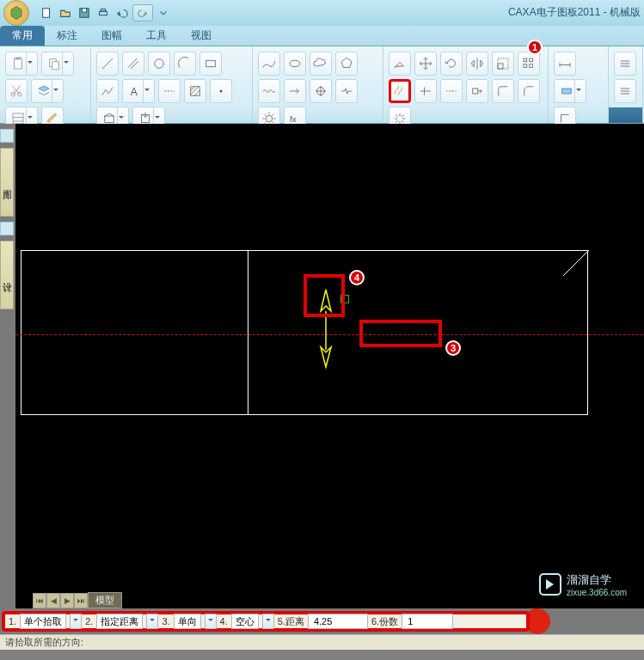  I want to click on btn-centerline, so click(169, 91).